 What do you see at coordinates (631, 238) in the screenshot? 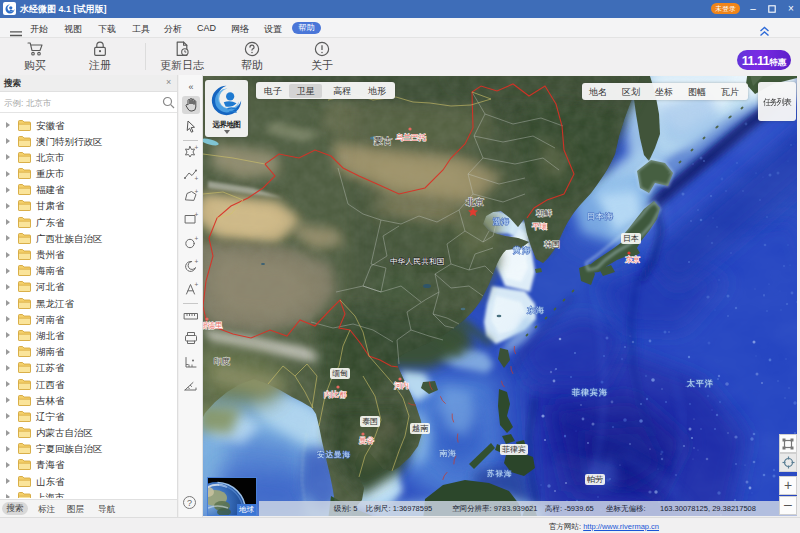
I see `svg-text: 日本` at bounding box center [631, 238].